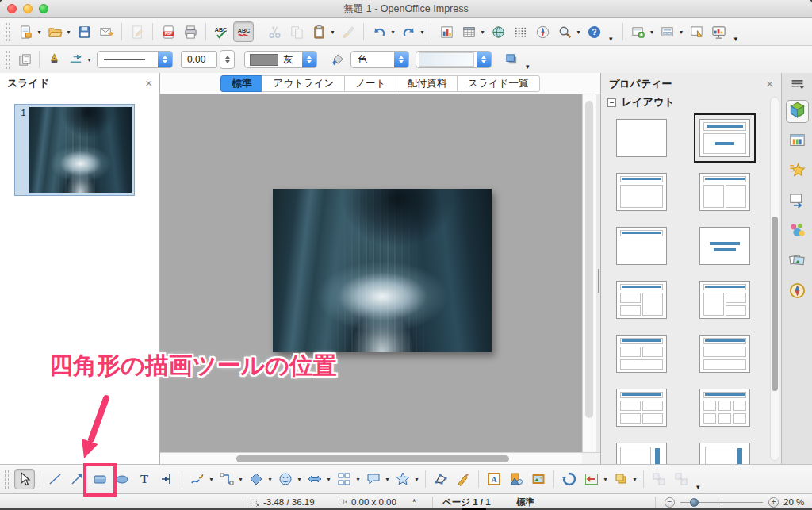  Describe the element at coordinates (401, 59) in the screenshot. I see `fill-type-stepper` at that location.